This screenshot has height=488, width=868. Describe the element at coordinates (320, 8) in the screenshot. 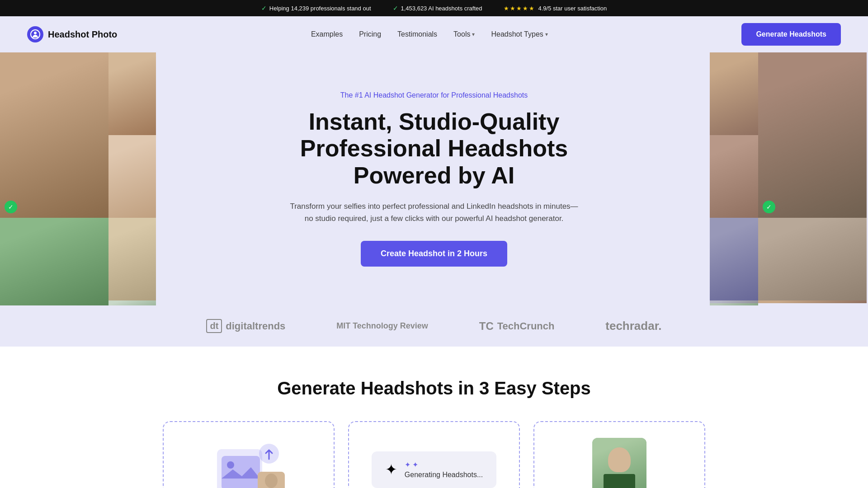

I see `banner-text-1: Helping 14,239 professionals stand out` at that location.